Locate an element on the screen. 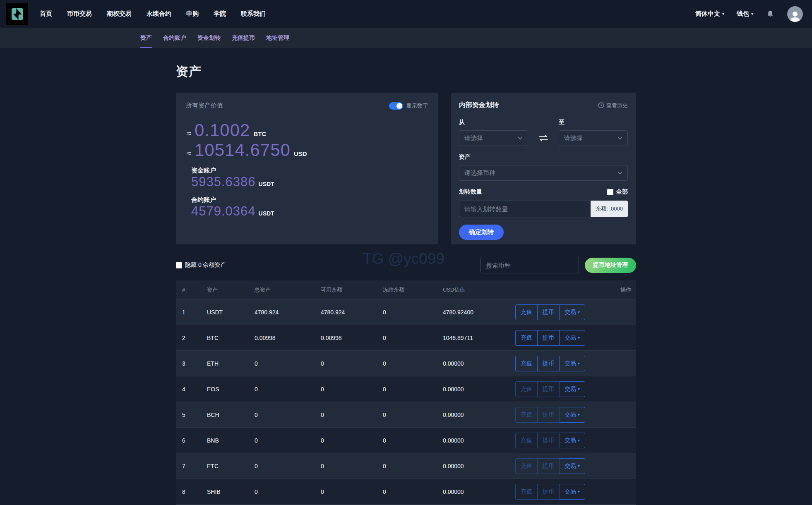 The width and height of the screenshot is (812, 505). page-title: 资产 is located at coordinates (406, 72).